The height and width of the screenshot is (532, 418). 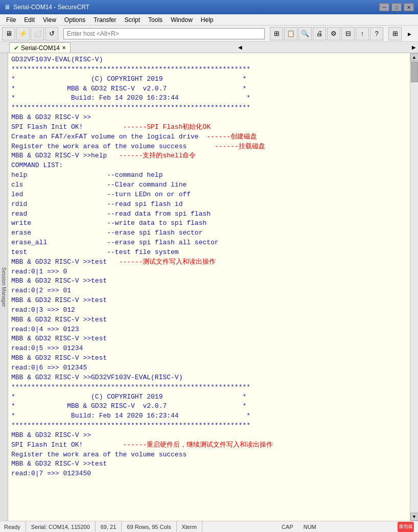 I want to click on minimize-button: ─, so click(x=384, y=7).